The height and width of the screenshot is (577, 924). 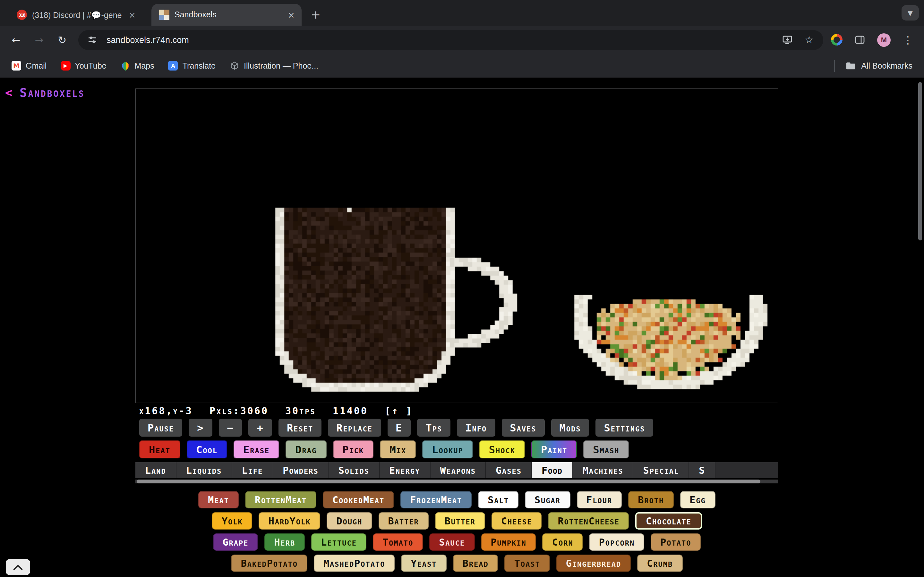 What do you see at coordinates (398, 450) in the screenshot?
I see `tool-button-mix: Mix` at bounding box center [398, 450].